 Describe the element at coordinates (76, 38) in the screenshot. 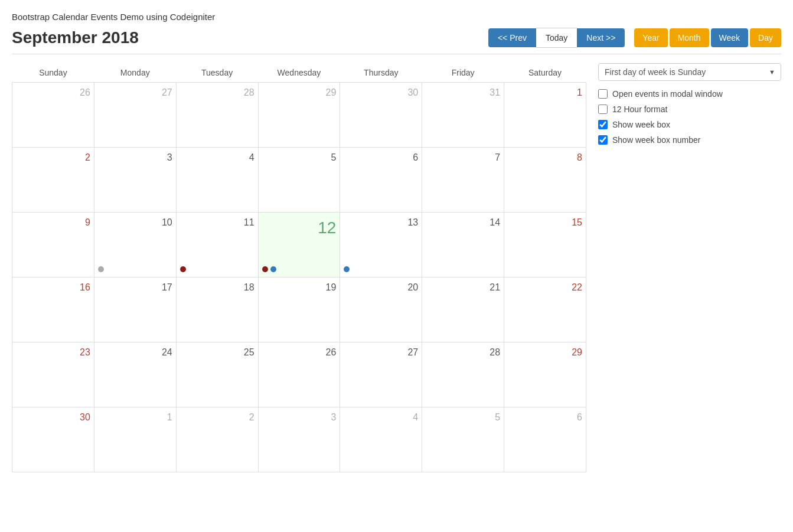

I see `month-title: September 2018` at that location.